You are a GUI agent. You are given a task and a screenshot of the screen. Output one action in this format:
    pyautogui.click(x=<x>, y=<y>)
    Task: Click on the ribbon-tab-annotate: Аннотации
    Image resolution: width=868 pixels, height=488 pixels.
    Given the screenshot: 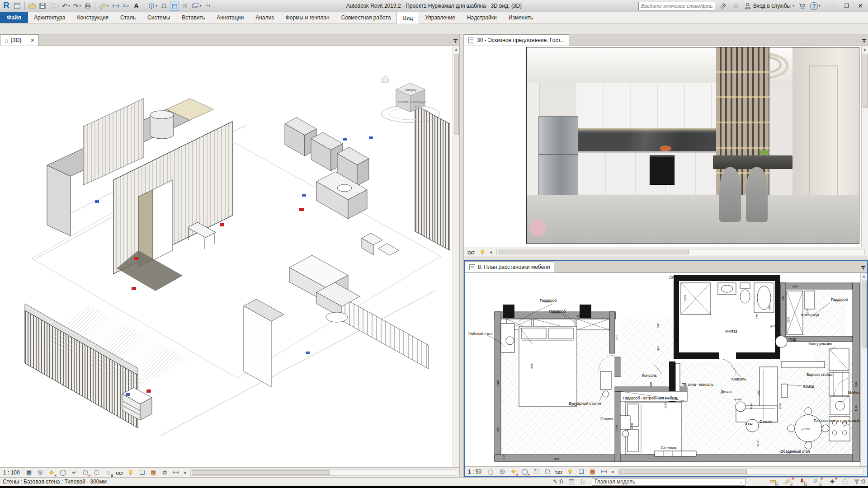 What is the action you would take?
    pyautogui.click(x=230, y=18)
    